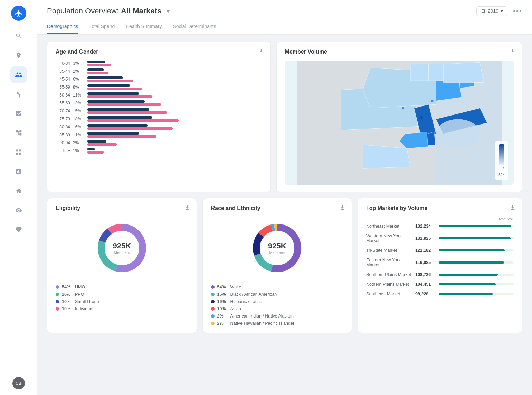  I want to click on market-row: Nothern Plains Market 104,451, so click(440, 284).